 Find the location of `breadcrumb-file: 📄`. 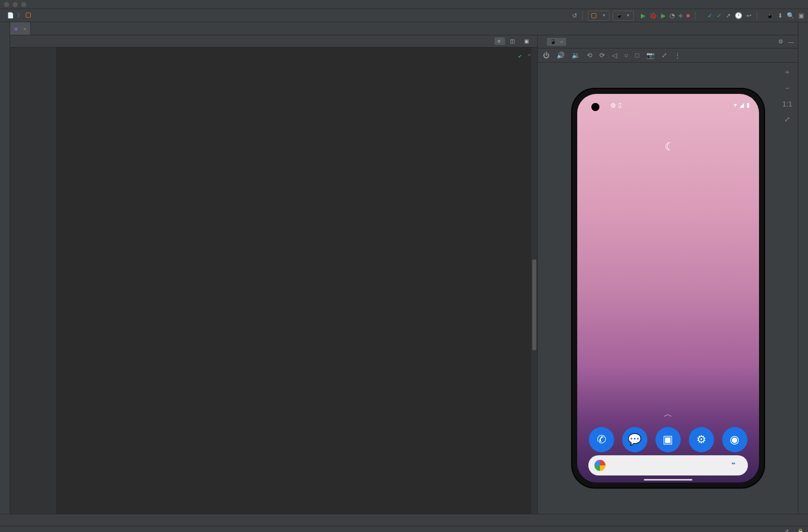

breadcrumb-file: 📄 is located at coordinates (11, 15).